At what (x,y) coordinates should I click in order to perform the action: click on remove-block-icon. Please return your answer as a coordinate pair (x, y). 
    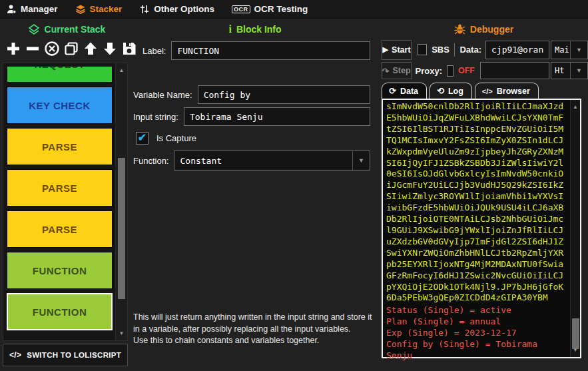
    Looking at the image, I should click on (32, 49).